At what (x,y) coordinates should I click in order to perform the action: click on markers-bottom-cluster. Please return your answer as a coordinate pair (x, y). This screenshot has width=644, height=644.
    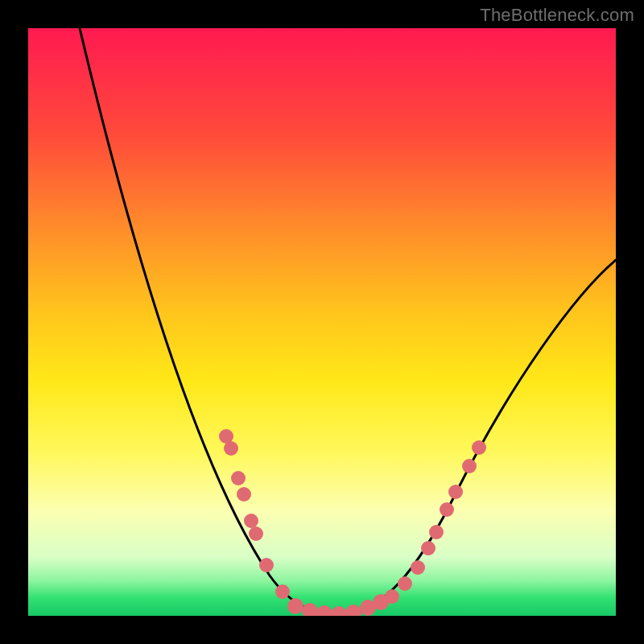
    Looking at the image, I should click on (338, 605).